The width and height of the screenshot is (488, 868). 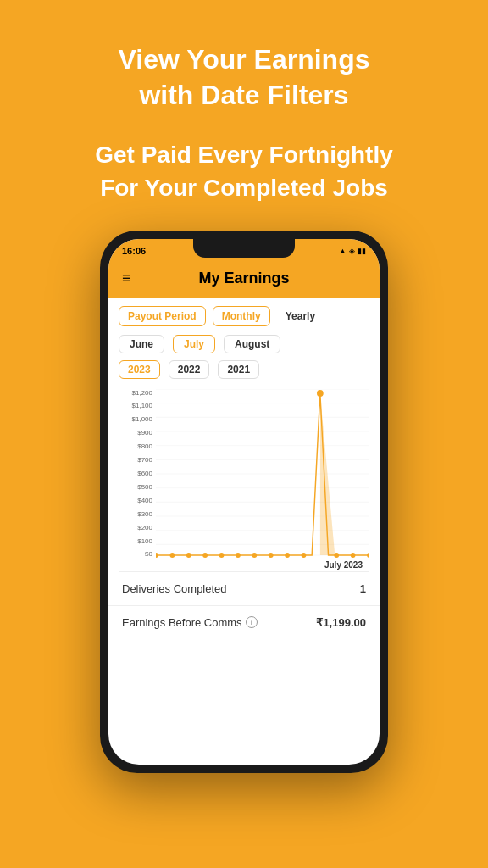 I want to click on chart-container: $1,200 $1,100 $1,000 $900 $800 $700 $600…, so click(x=244, y=474).